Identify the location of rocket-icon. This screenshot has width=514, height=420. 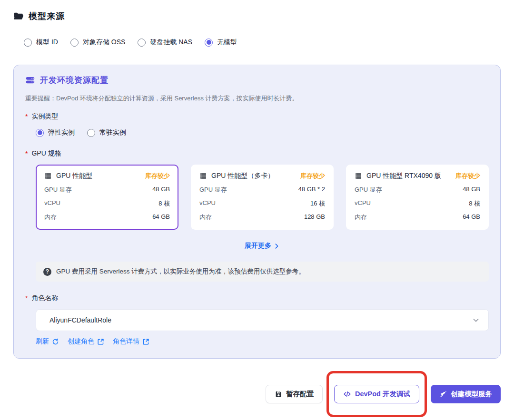
(443, 394).